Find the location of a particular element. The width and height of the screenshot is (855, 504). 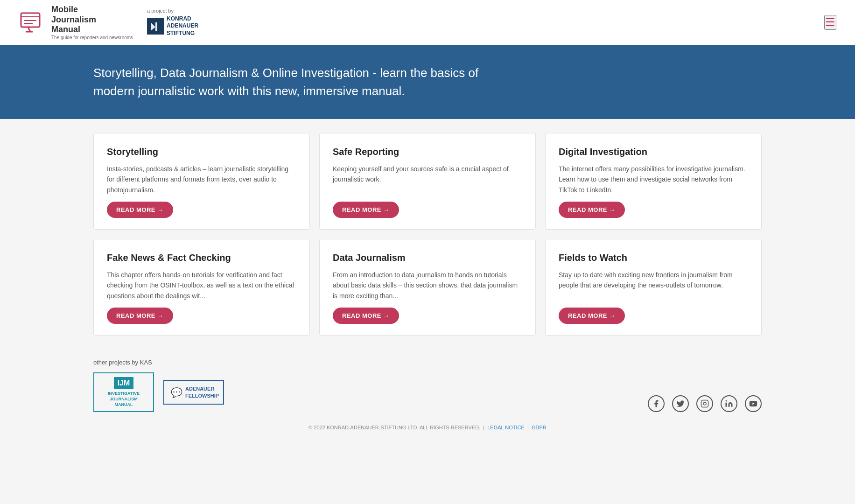

read-more-button-fields-to-watch: READ MORE → is located at coordinates (592, 315).